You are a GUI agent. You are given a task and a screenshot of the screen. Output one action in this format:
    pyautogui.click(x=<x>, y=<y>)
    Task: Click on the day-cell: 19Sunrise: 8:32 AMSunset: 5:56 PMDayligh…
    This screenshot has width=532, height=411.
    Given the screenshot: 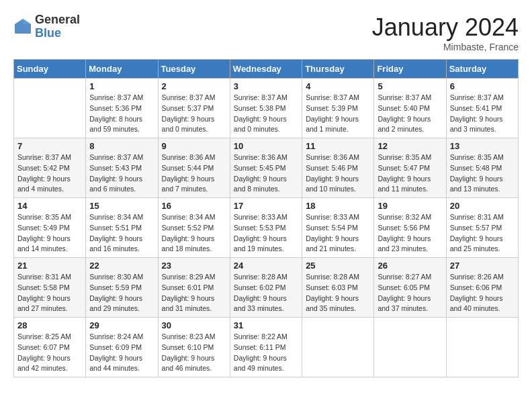 What is the action you would take?
    pyautogui.click(x=410, y=228)
    